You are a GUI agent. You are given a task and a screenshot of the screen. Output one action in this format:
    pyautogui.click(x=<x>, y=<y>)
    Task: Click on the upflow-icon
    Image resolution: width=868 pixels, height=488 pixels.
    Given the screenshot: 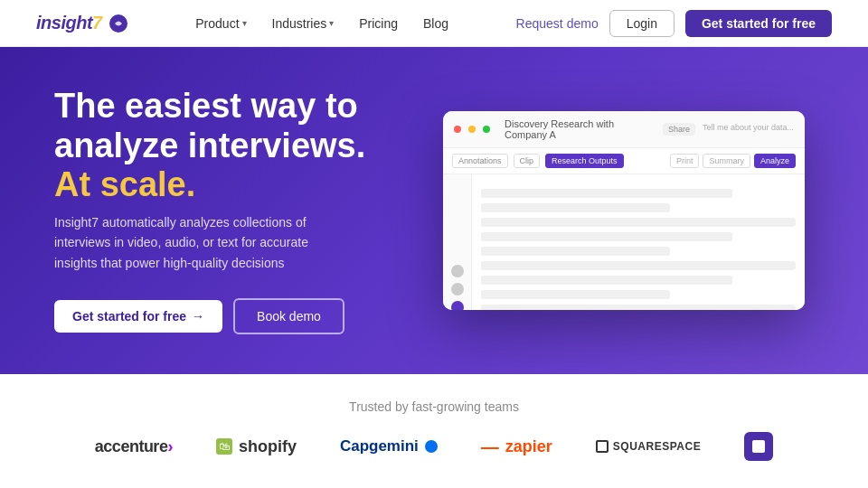 What is the action you would take?
    pyautogui.click(x=759, y=446)
    